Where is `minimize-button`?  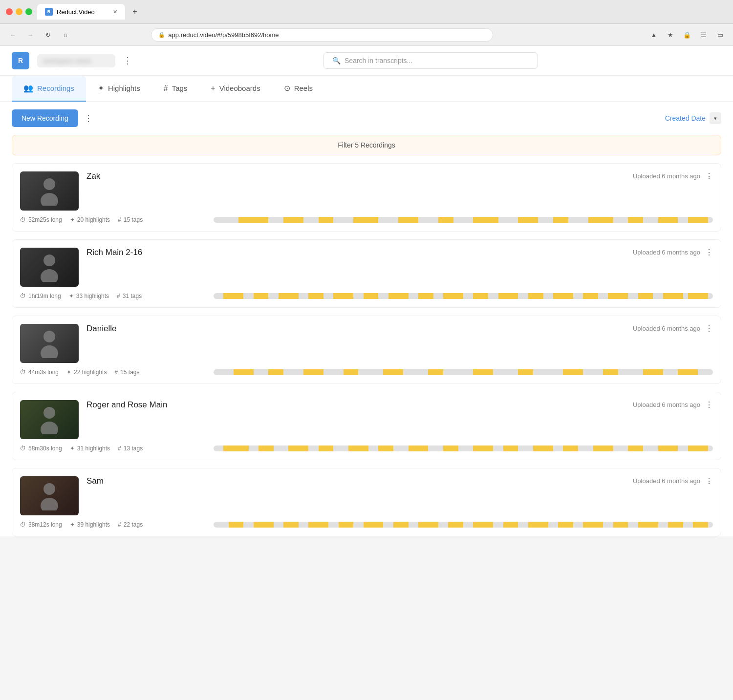 minimize-button is located at coordinates (19, 12).